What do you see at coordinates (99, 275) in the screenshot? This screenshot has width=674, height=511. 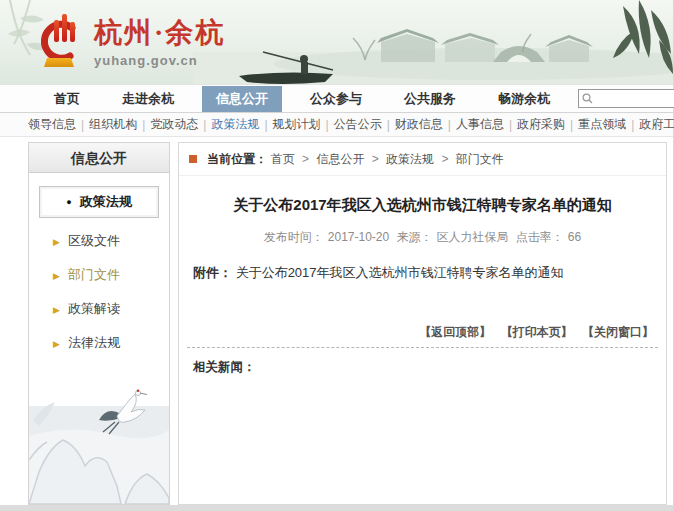 I see `sidebar-item-department-documents: ▶部门文件` at bounding box center [99, 275].